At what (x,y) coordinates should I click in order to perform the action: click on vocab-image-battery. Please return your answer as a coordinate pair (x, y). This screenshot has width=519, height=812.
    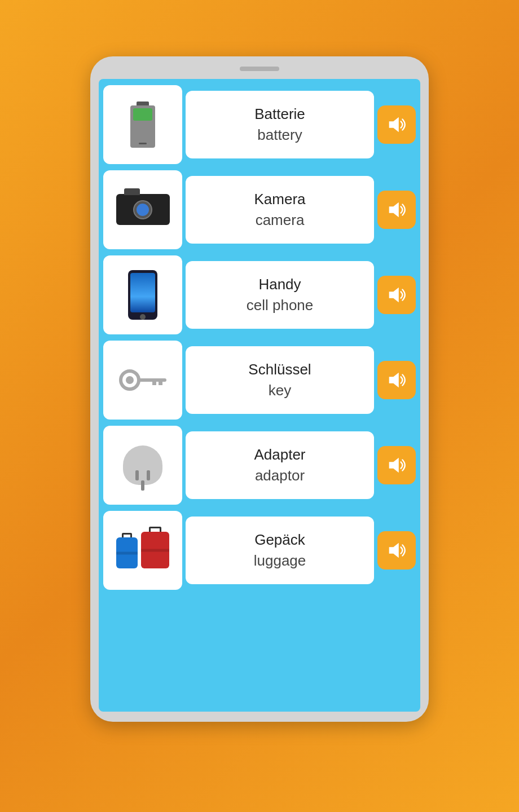
    Looking at the image, I should click on (143, 125).